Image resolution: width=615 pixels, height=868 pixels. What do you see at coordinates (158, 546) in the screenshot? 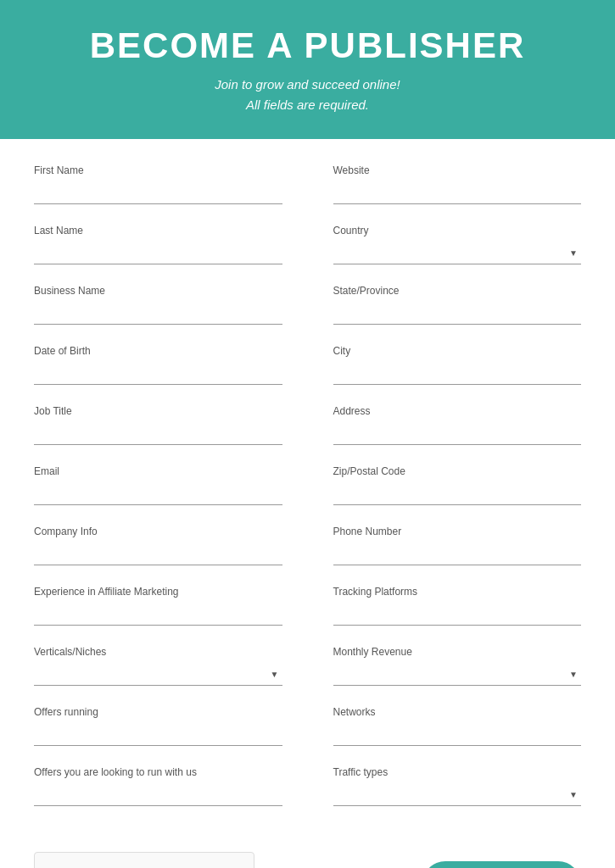
I see `company-info-group: Company Info` at bounding box center [158, 546].